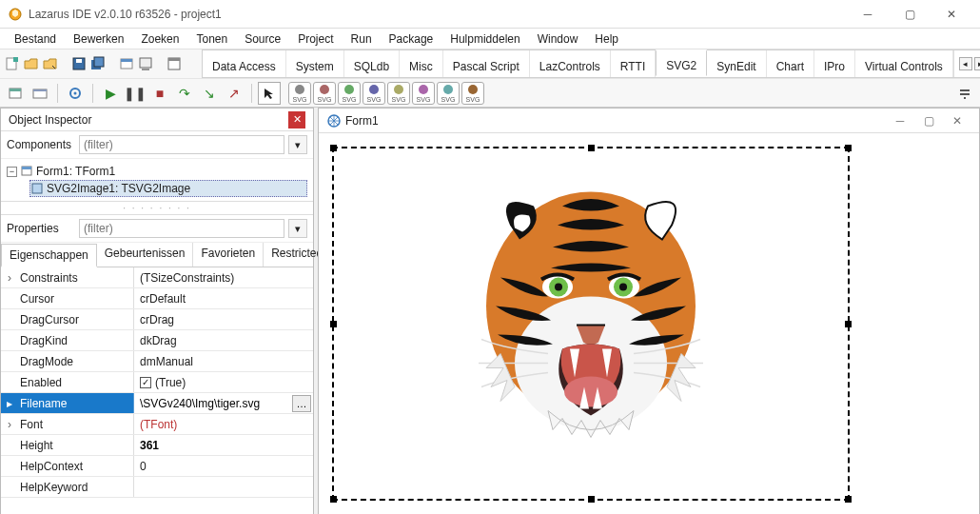 The image size is (980, 514). I want to click on prop-row-dragcursor: DragCursorcrDrag, so click(157, 320).